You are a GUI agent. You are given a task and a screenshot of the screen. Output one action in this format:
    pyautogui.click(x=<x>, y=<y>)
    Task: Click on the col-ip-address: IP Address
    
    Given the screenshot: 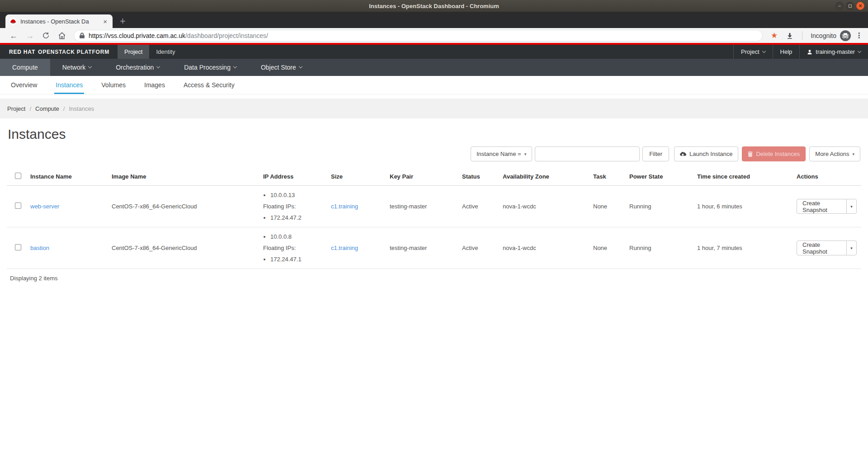 What is the action you would take?
    pyautogui.click(x=292, y=177)
    